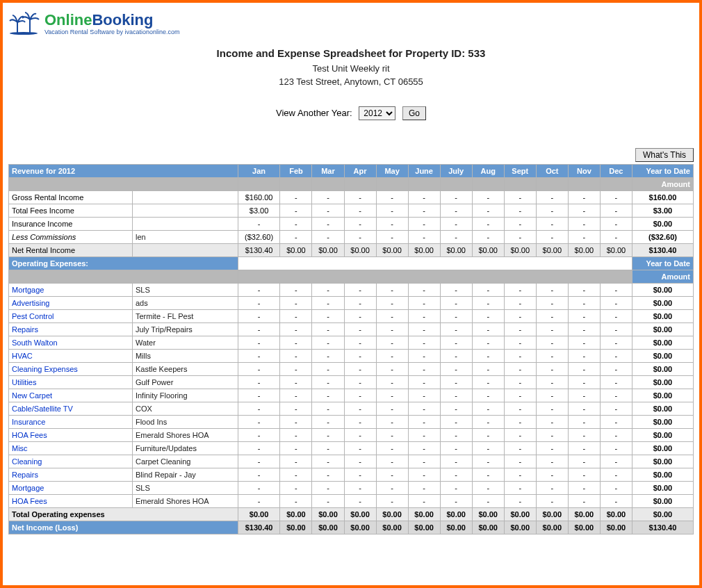  I want to click on go-button: Go, so click(414, 113).